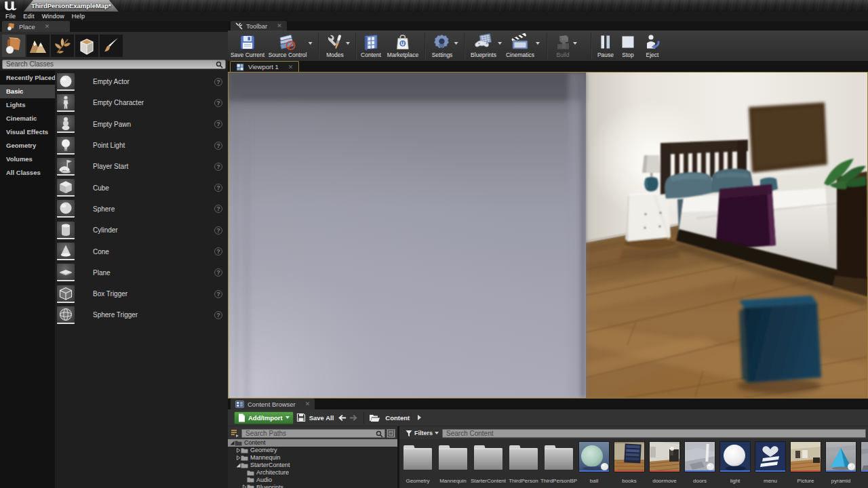 This screenshot has height=488, width=868. What do you see at coordinates (141, 251) in the screenshot?
I see `place-item-cone: Cone?` at bounding box center [141, 251].